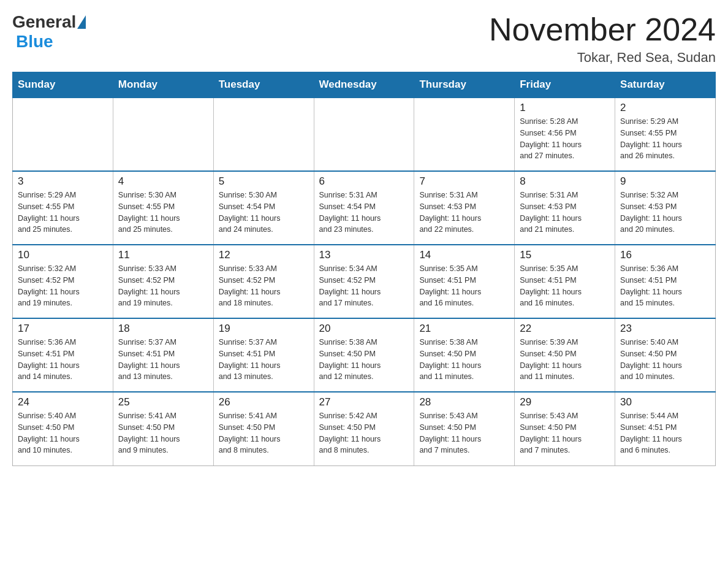  What do you see at coordinates (264, 329) in the screenshot?
I see `day-number: 19` at bounding box center [264, 329].